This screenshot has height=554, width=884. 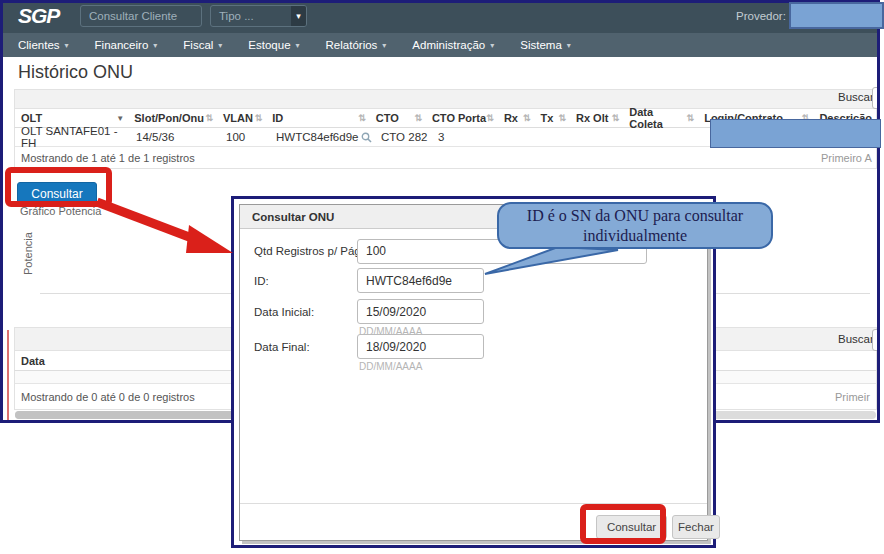 I want to click on column-header-tx: Tx⇅, so click(x=552, y=118).